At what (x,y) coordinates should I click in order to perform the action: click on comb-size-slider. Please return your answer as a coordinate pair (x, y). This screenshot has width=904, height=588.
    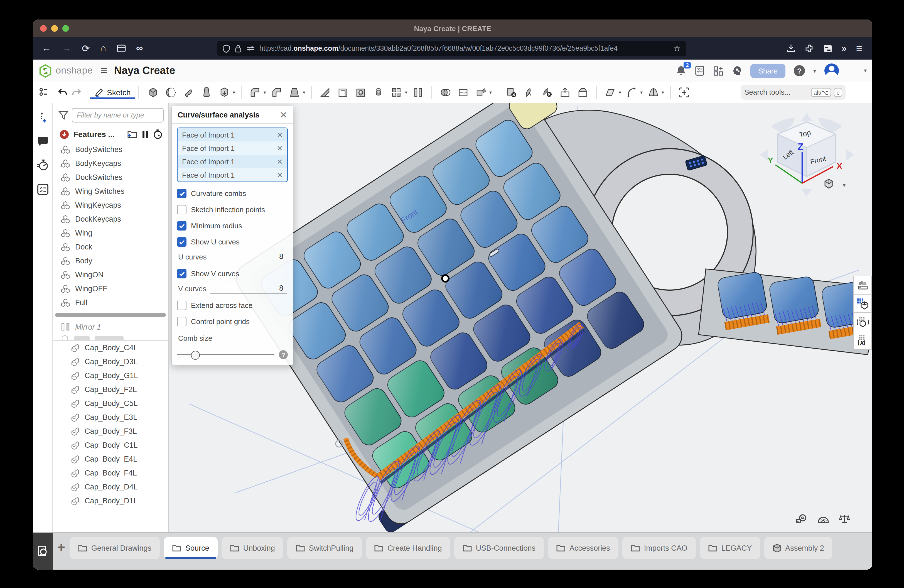
    Looking at the image, I should click on (226, 355).